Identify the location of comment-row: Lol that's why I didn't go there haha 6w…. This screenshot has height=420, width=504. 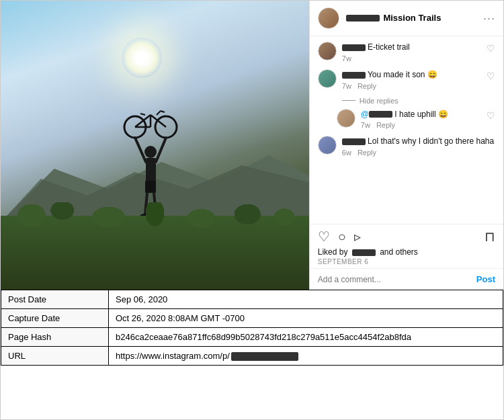
(407, 146).